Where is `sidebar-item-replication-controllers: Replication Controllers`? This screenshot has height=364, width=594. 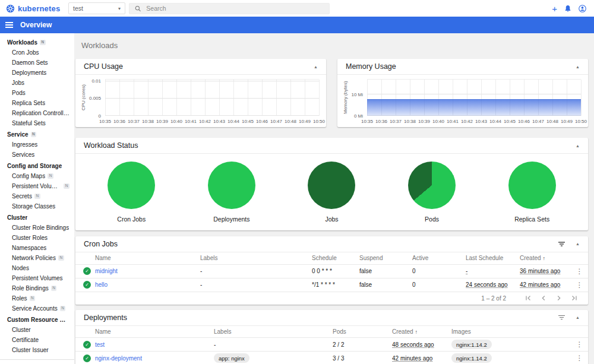 sidebar-item-replication-controllers: Replication Controllers is located at coordinates (37, 113).